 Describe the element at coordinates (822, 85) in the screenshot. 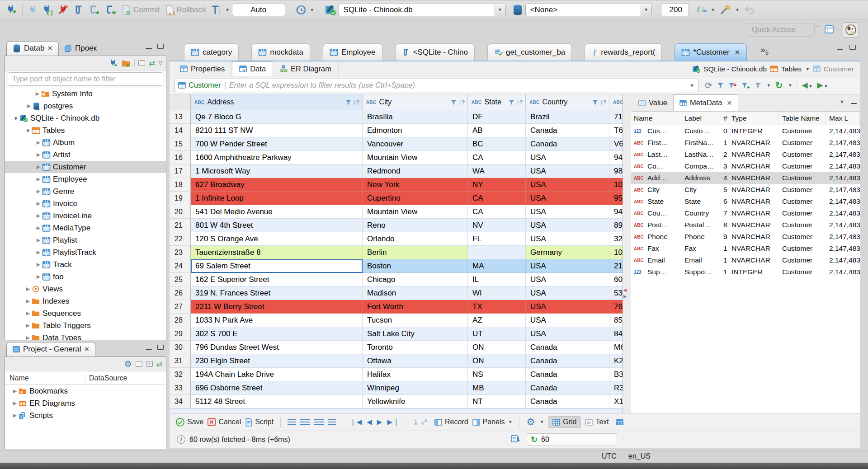

I see `next-page-icon: ▶▼` at that location.